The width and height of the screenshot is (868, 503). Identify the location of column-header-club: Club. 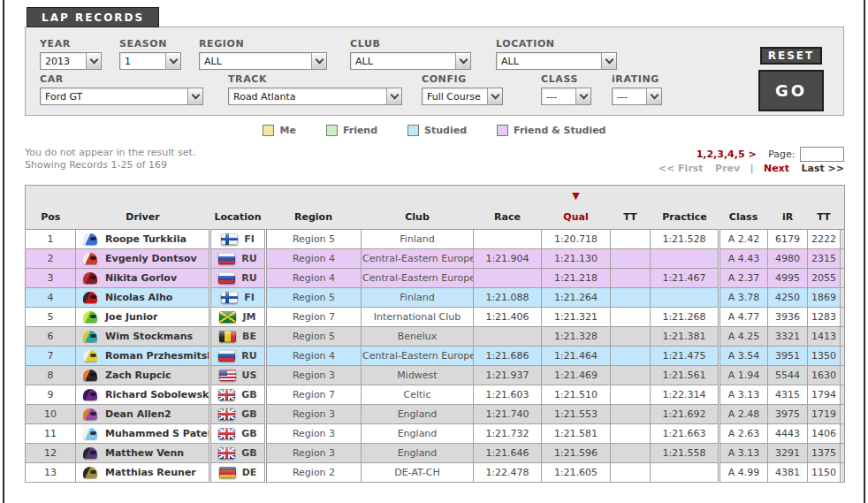
(417, 208).